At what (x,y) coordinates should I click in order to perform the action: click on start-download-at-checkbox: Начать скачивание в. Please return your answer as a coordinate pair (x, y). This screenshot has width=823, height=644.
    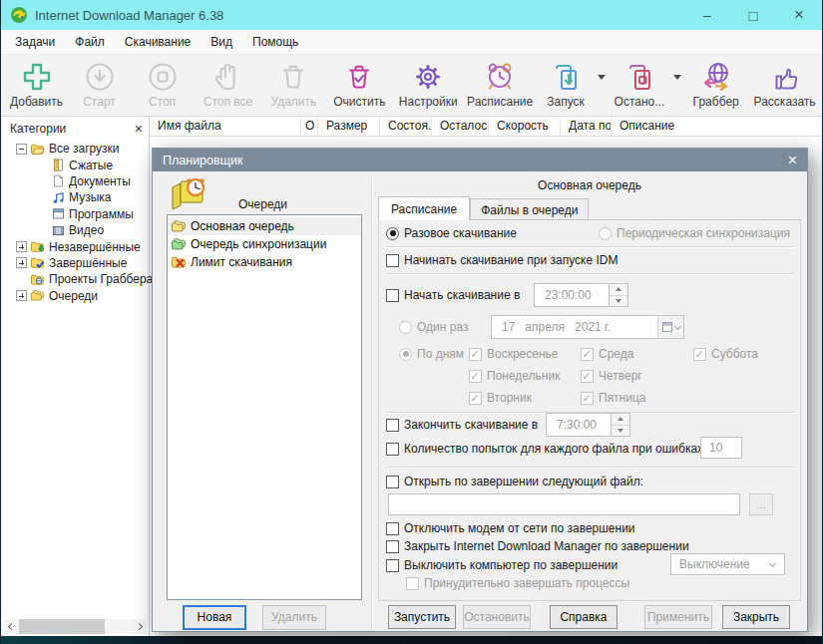
    Looking at the image, I should click on (453, 295).